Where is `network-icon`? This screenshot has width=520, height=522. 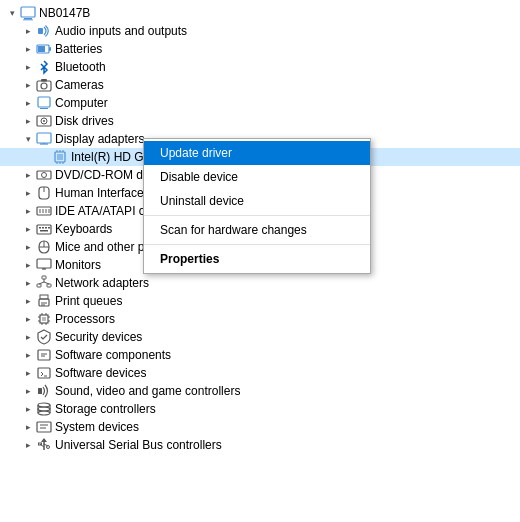
network-icon is located at coordinates (44, 283).